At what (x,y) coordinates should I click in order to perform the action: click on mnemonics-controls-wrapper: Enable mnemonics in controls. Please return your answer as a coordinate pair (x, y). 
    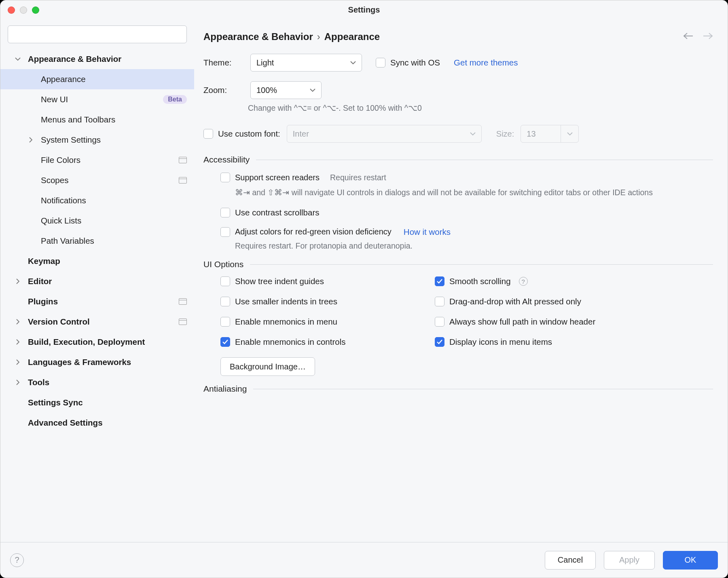
    Looking at the image, I should click on (328, 342).